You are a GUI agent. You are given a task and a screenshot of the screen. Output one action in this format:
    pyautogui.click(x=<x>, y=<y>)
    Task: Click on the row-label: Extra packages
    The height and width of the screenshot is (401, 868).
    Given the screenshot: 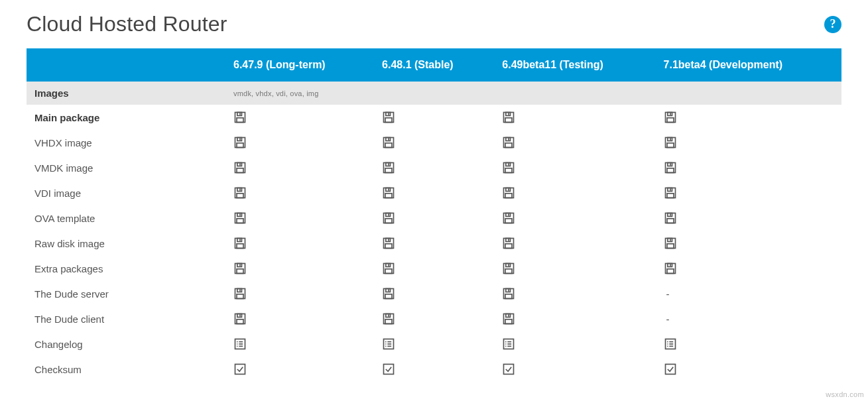 What is the action you would take?
    pyautogui.click(x=126, y=268)
    